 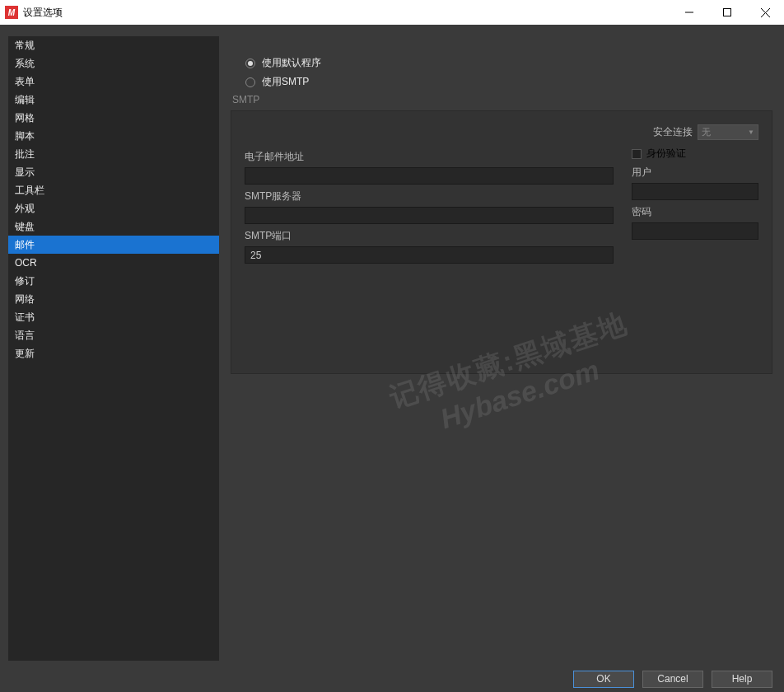 I want to click on chevron-down-icon: ▼, so click(x=751, y=132).